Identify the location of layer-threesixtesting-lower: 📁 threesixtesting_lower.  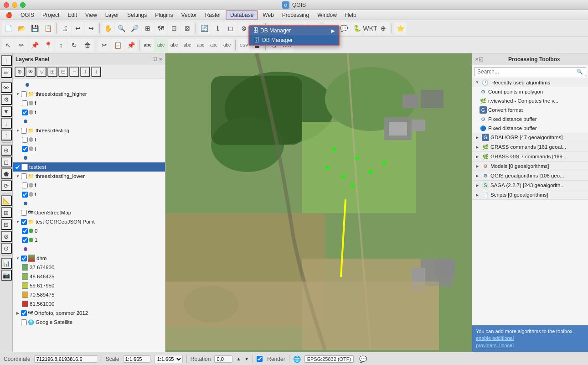
(89, 176).